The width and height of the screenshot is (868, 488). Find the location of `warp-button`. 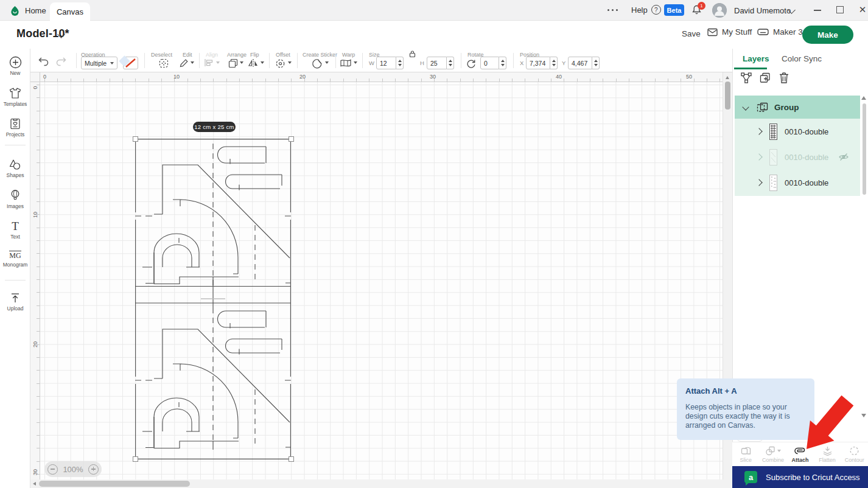

warp-button is located at coordinates (346, 63).